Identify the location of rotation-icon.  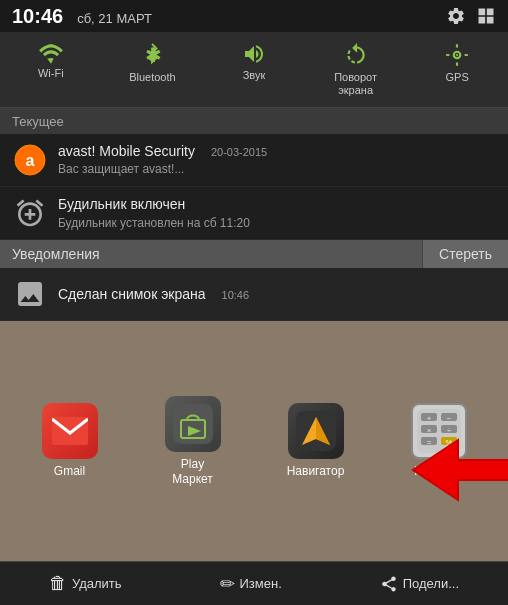
(356, 55).